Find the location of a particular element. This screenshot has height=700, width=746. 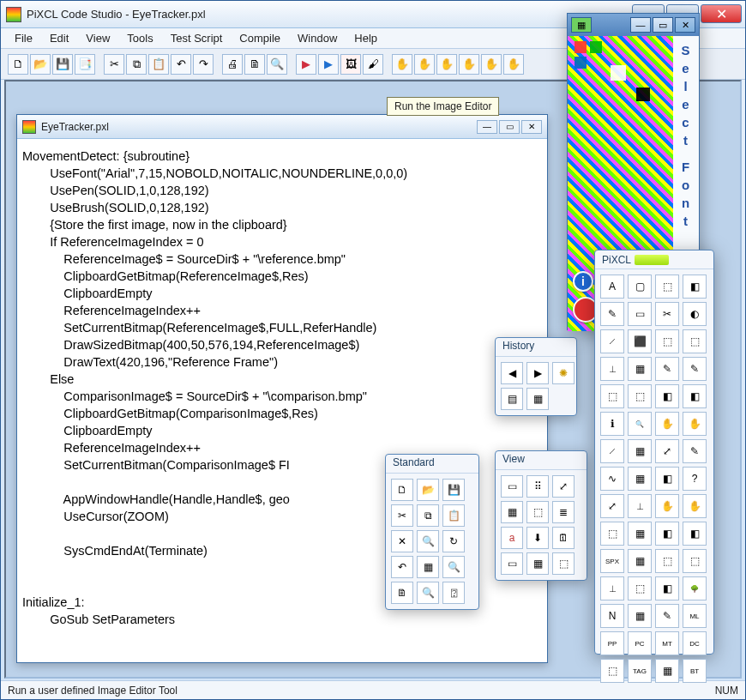

pixcl-tool-58: ▦ is located at coordinates (667, 671).